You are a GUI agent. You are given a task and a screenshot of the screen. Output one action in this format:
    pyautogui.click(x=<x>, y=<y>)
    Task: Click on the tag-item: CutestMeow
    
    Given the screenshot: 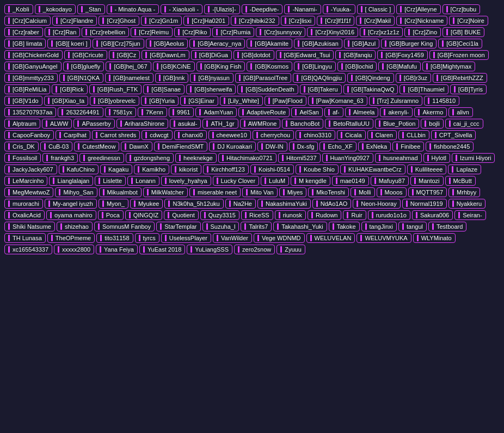 What is the action you would take?
    pyautogui.click(x=97, y=147)
    